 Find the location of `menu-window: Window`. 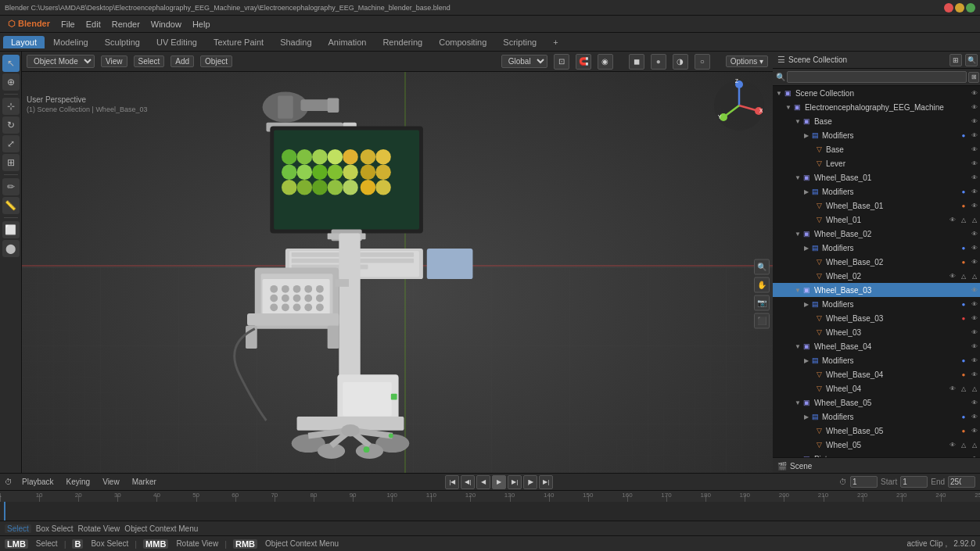

menu-window: Window is located at coordinates (166, 24).